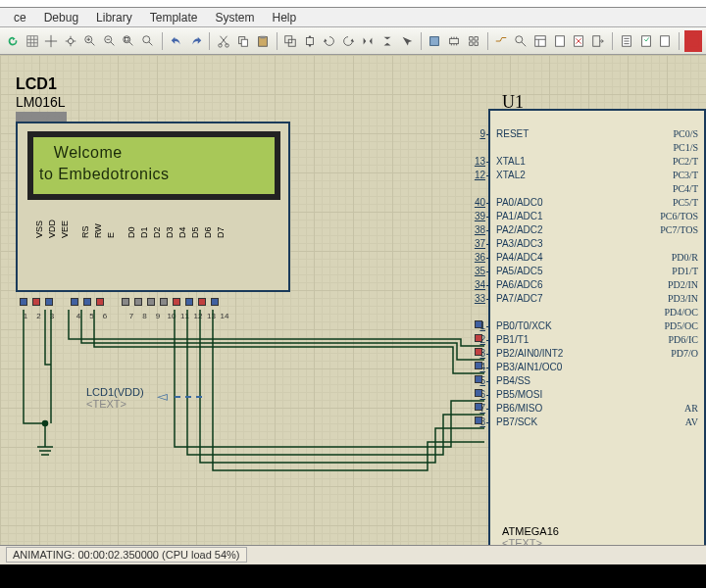  I want to click on zoom-out-icon, so click(110, 41).